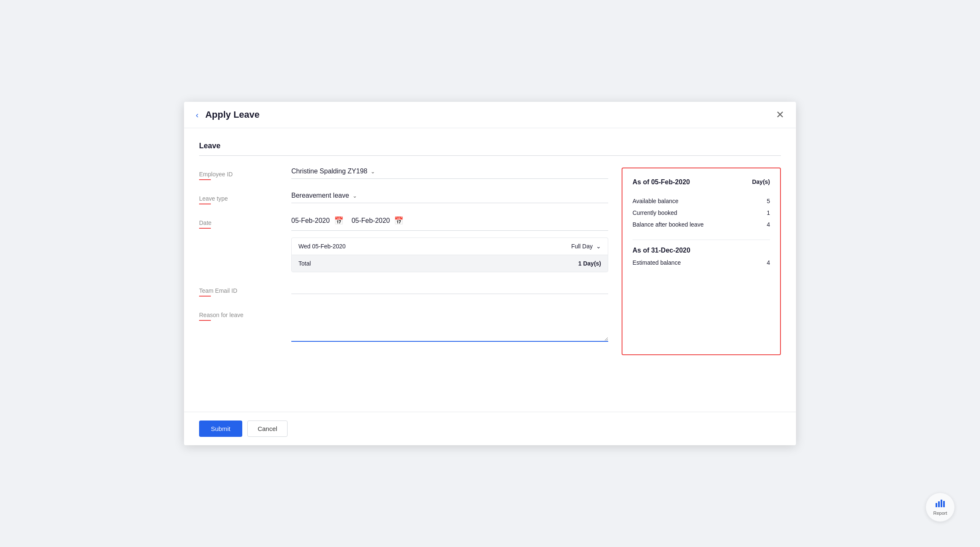 The height and width of the screenshot is (547, 980). Describe the element at coordinates (450, 289) in the screenshot. I see `team-email-input` at that location.